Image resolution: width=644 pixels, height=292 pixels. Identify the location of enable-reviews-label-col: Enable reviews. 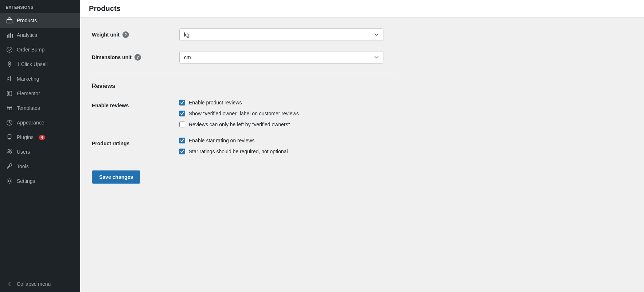
(132, 104).